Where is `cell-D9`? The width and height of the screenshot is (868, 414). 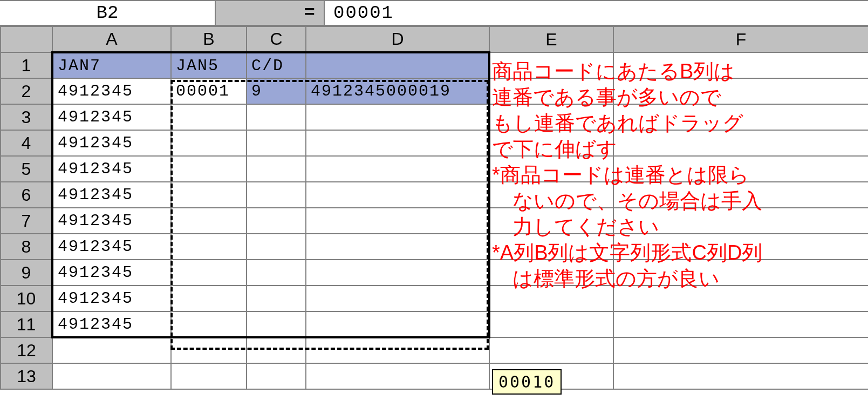
cell-D9 is located at coordinates (398, 273).